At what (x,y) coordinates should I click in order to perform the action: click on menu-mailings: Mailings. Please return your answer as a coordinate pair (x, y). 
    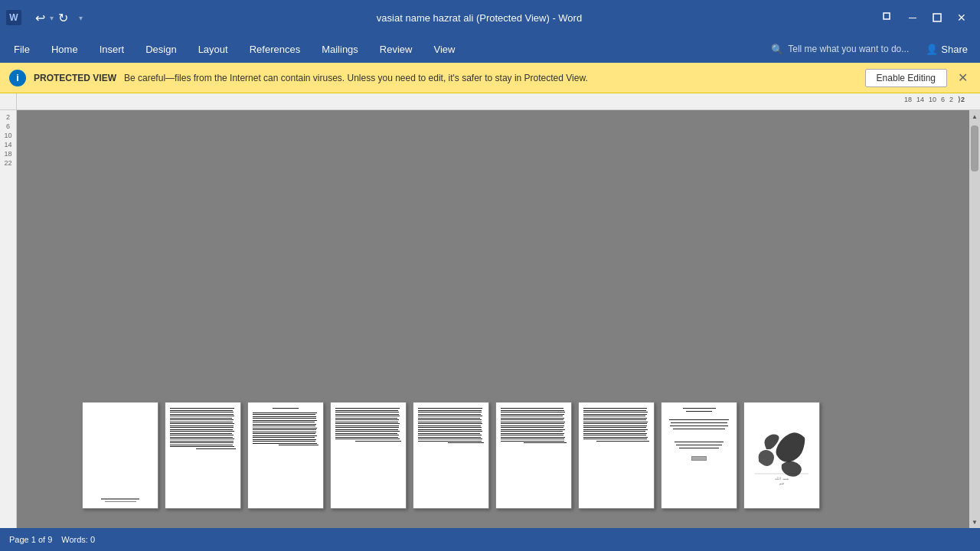
    Looking at the image, I should click on (340, 49).